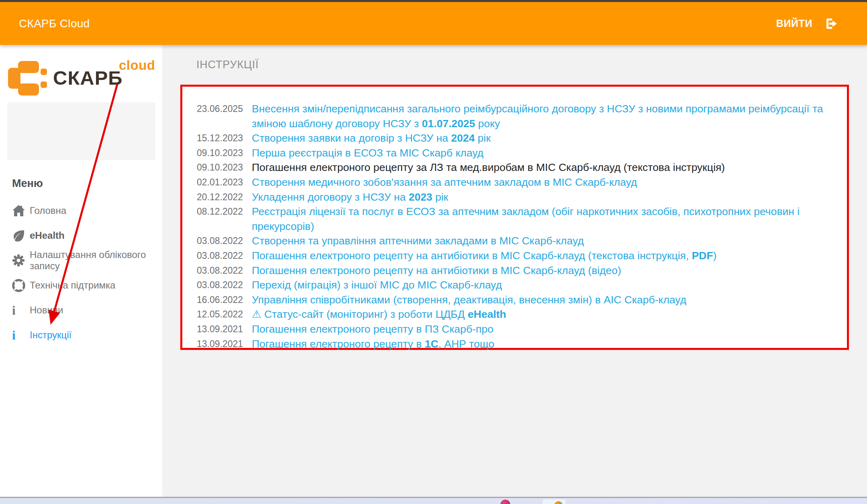  Describe the element at coordinates (434, 501) in the screenshot. I see `taskbar-edge` at that location.